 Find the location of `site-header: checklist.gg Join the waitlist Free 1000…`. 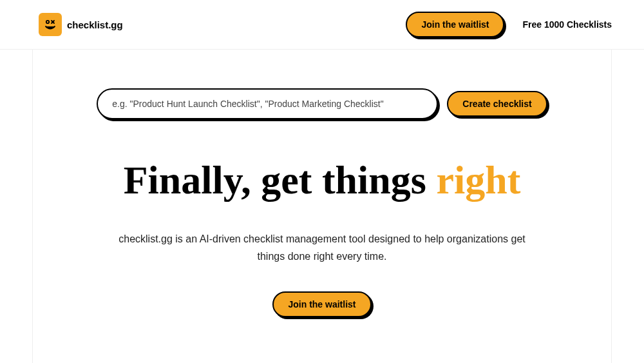

site-header: checklist.gg Join the waitlist Free 1000… is located at coordinates (322, 25).